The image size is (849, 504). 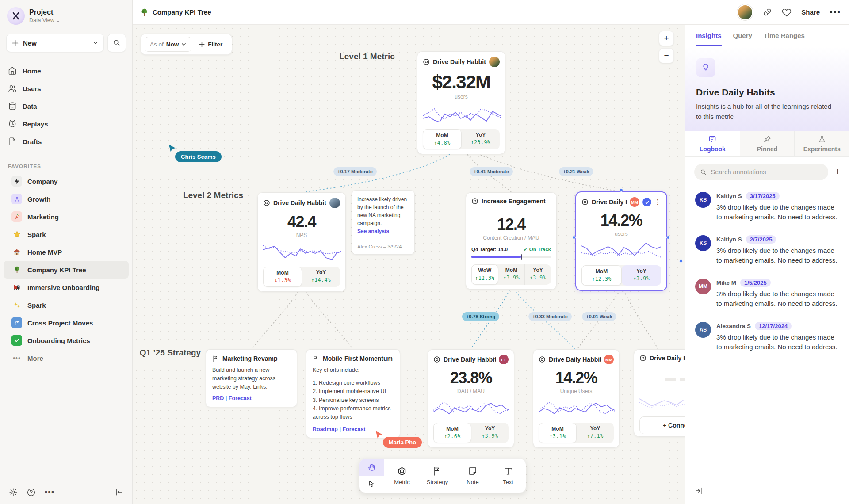 What do you see at coordinates (576, 399) in the screenshot?
I see `metric-card-drive-daily-habits-unique: Drive Daily Habbits MM 14.2% Unique User…` at bounding box center [576, 399].